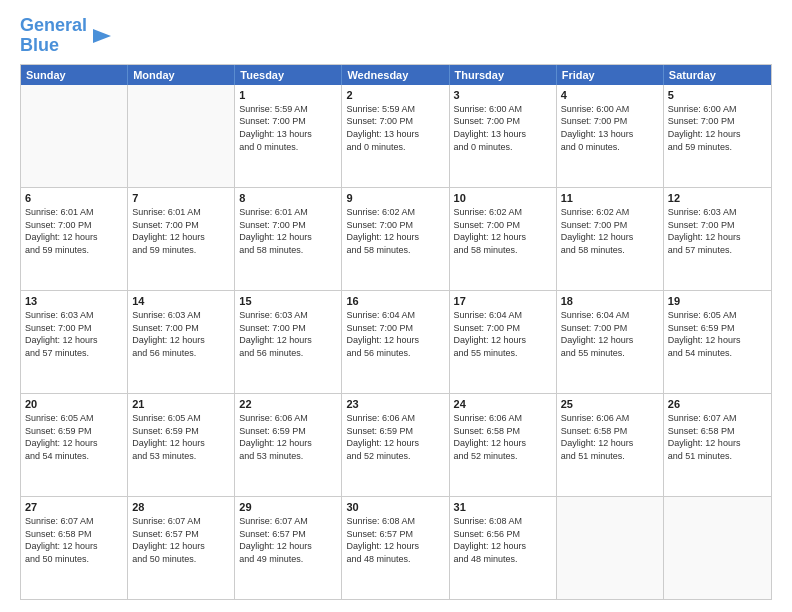 This screenshot has width=792, height=612. What do you see at coordinates (504, 75) in the screenshot?
I see `weekday-header-thursday: Thursday` at bounding box center [504, 75].